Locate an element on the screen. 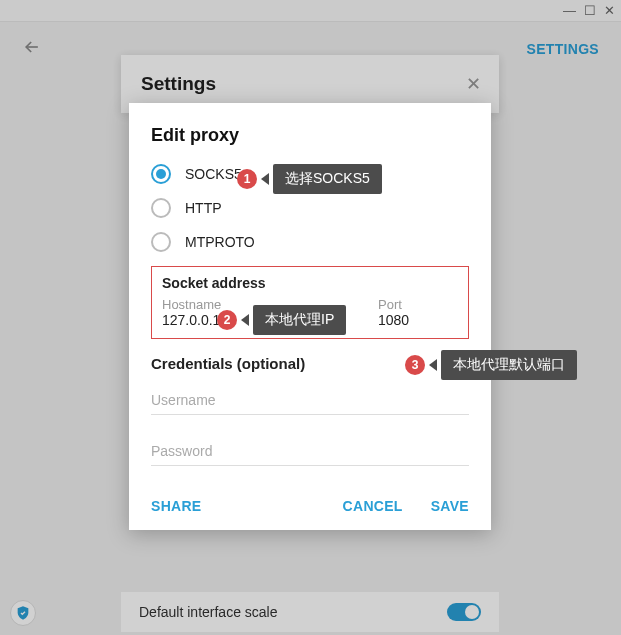 This screenshot has width=621, height=635. cancel-button: CANCEL is located at coordinates (373, 506).